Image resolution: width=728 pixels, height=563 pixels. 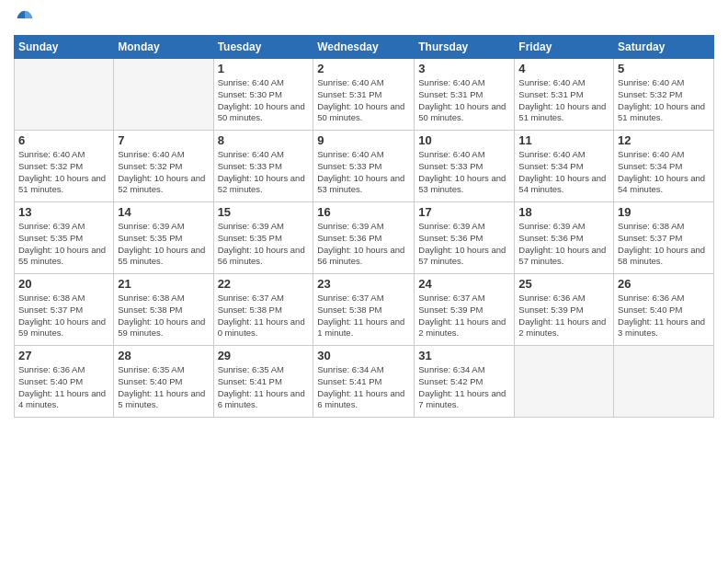 What do you see at coordinates (564, 283) in the screenshot?
I see `day-number: 25` at bounding box center [564, 283].